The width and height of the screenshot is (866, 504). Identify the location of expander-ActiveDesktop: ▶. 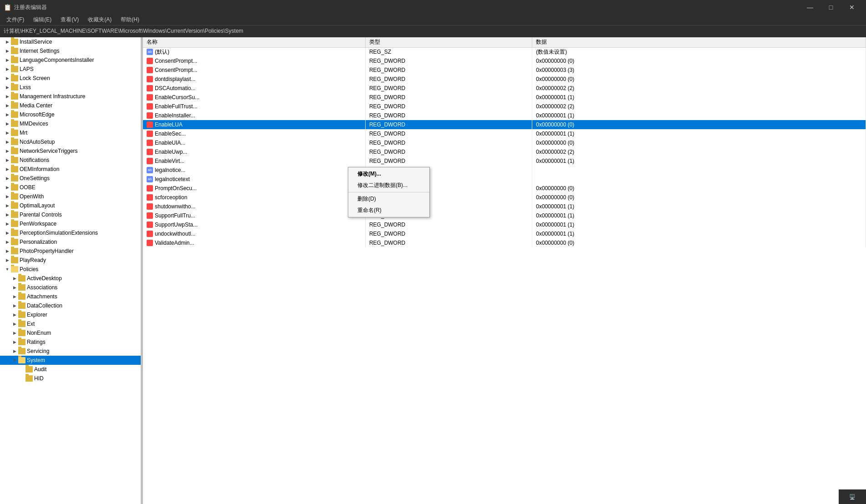
(15, 278).